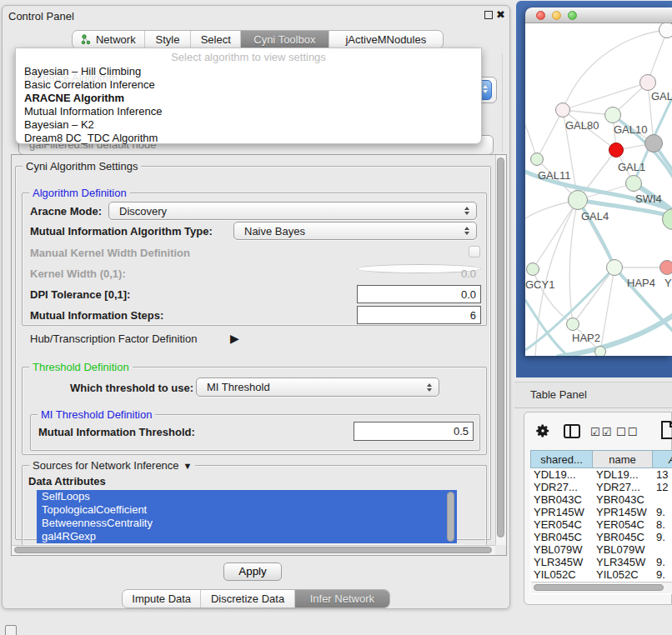 The image size is (672, 635). I want to click on node-label: GAL4, so click(595, 217).